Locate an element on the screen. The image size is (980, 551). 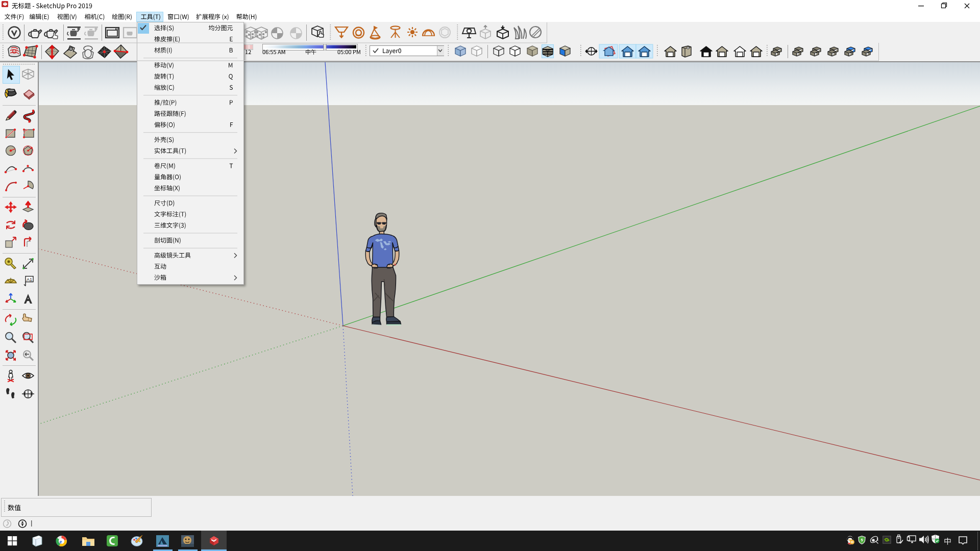
svg-text: A1 is located at coordinates (30, 280).